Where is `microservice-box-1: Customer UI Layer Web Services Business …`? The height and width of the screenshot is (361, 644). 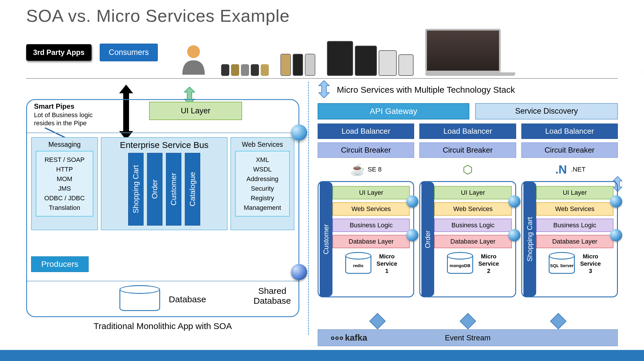 microservice-box-1: Customer UI Layer Web Services Business … is located at coordinates (366, 239).